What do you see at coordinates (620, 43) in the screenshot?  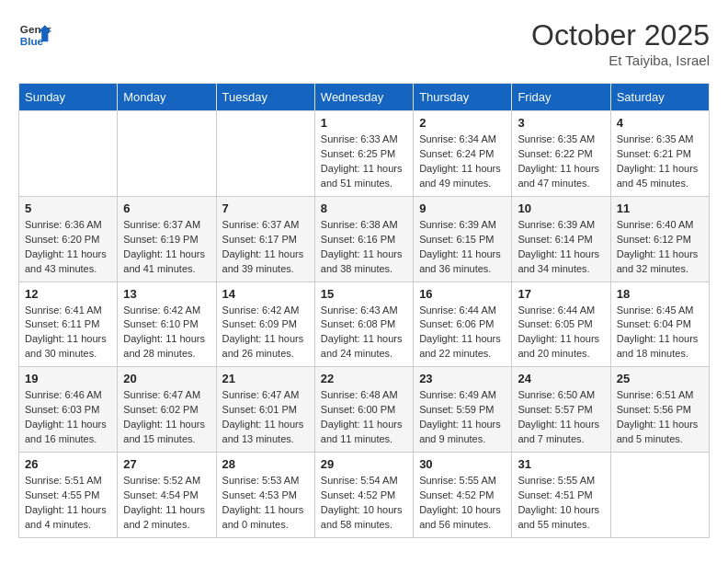 I see `title-block: October 2025 Et Taiyiba, Israel` at bounding box center [620, 43].